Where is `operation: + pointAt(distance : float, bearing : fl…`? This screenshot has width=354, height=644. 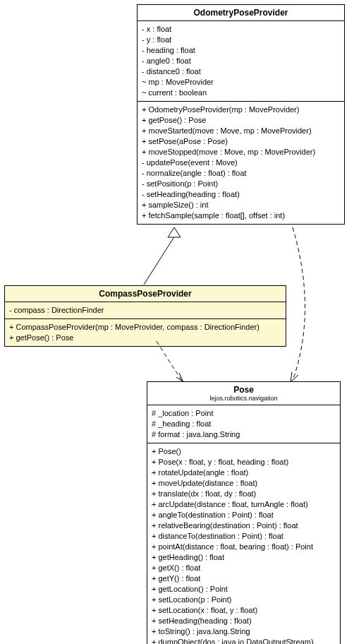
operation: + pointAt(distance : float, bearing : fl… is located at coordinates (244, 547).